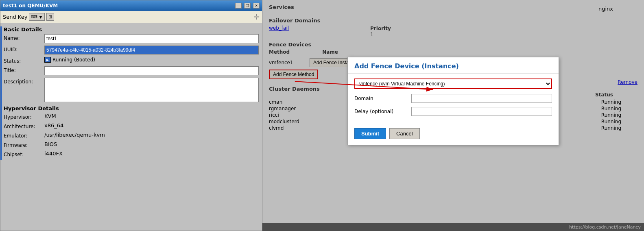 The image size is (644, 231). I want to click on screenshot-icon: ⊞, so click(50, 17).